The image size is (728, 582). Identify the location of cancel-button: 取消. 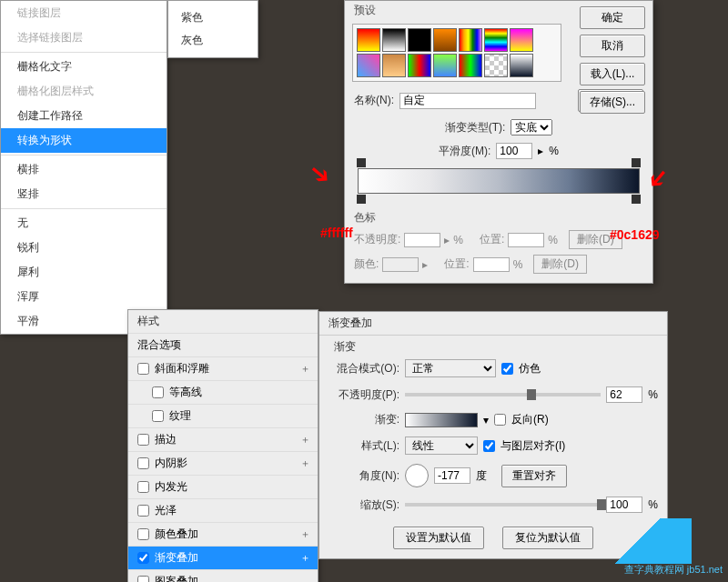
(612, 45).